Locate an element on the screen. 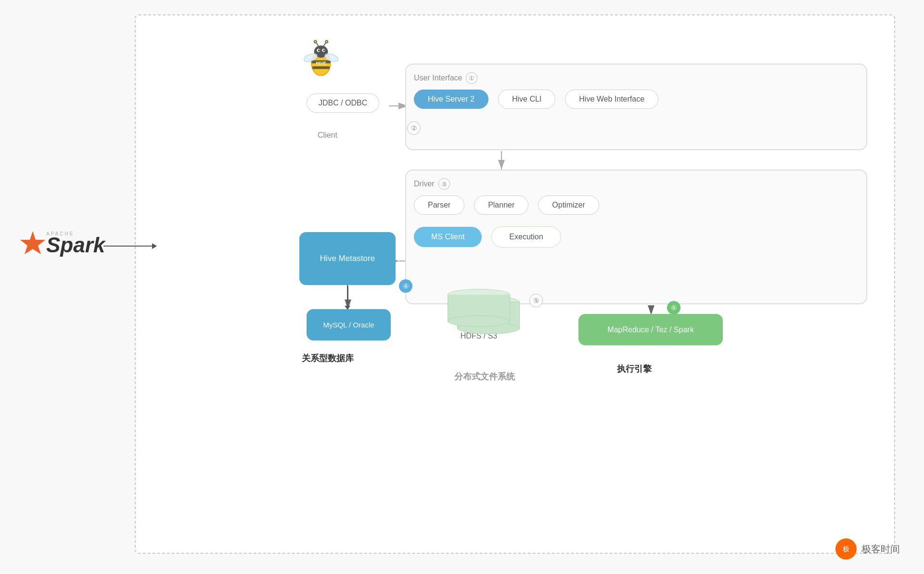 The height and width of the screenshot is (574, 924). watermark-text: 极客时间 is located at coordinates (881, 549).